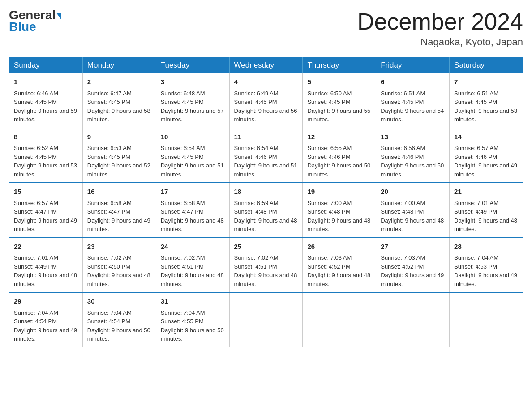  Describe the element at coordinates (266, 101) in the screenshot. I see `table-row: 4 Sunrise: 6:49 AMSunset: 4:45 PMDayligh…` at that location.